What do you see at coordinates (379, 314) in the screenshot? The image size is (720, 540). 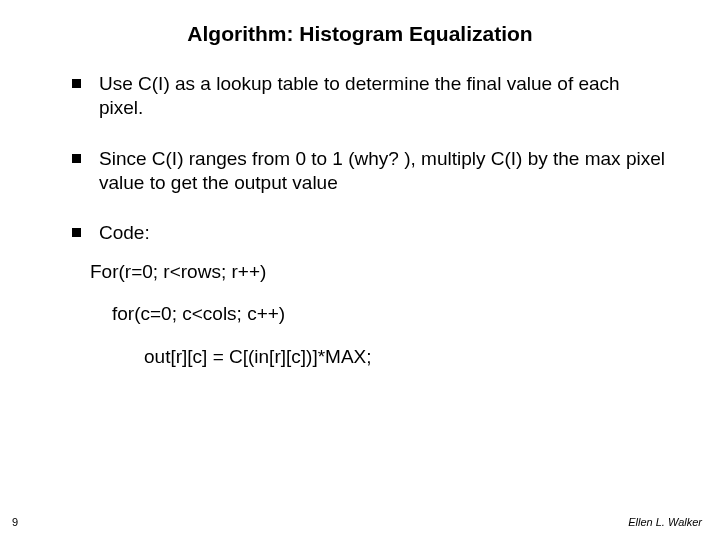 I see `code-line: for(c=0; c<cols; c++)` at bounding box center [379, 314].